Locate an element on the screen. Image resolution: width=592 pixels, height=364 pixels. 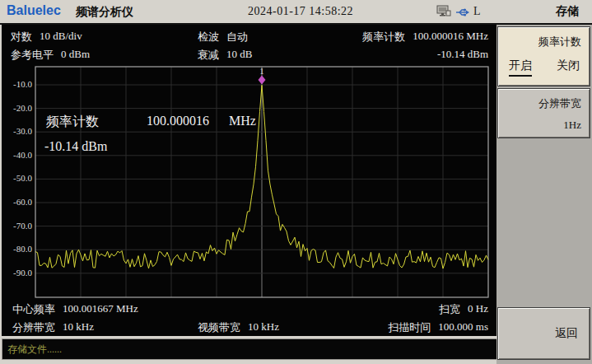
y-axis-label: -80.0 is located at coordinates (16, 249).